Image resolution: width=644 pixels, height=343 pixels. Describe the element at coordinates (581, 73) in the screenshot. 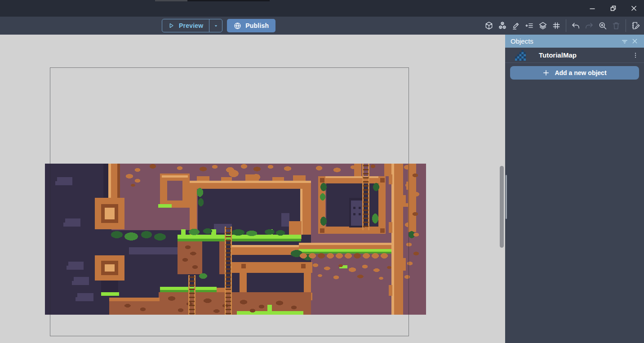

I see `add-new-object-label: Add a new object` at that location.